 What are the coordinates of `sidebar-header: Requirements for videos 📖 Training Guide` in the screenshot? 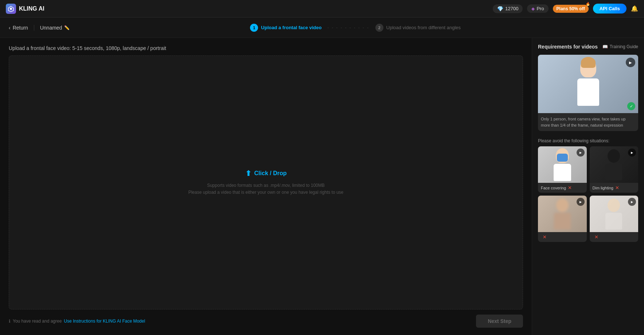 It's located at (588, 47).